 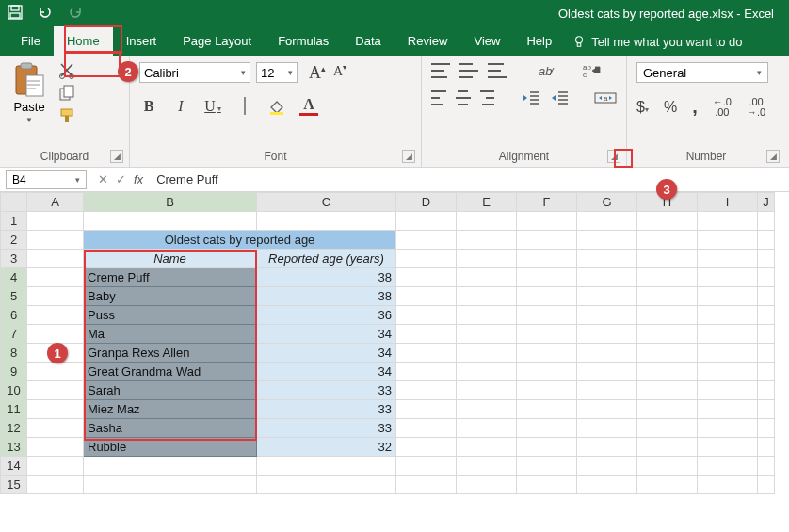 I want to click on cell-F5, so click(x=547, y=297).